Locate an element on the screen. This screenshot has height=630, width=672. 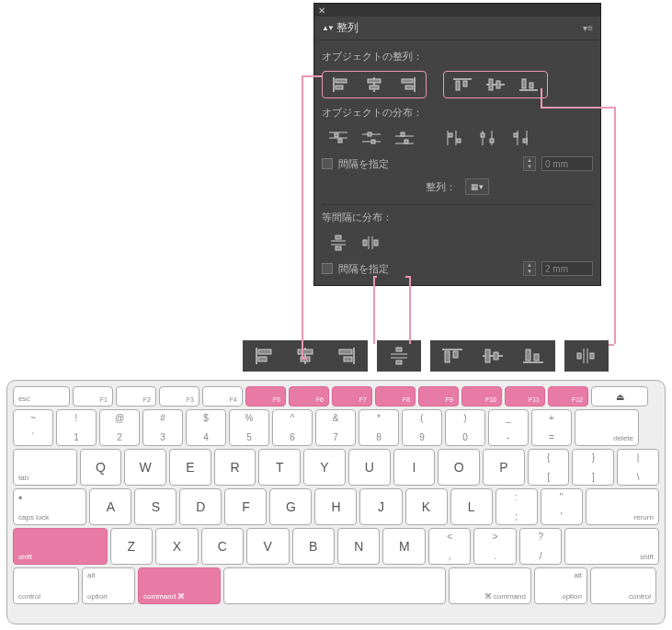
key-f12: F12 is located at coordinates (568, 396).